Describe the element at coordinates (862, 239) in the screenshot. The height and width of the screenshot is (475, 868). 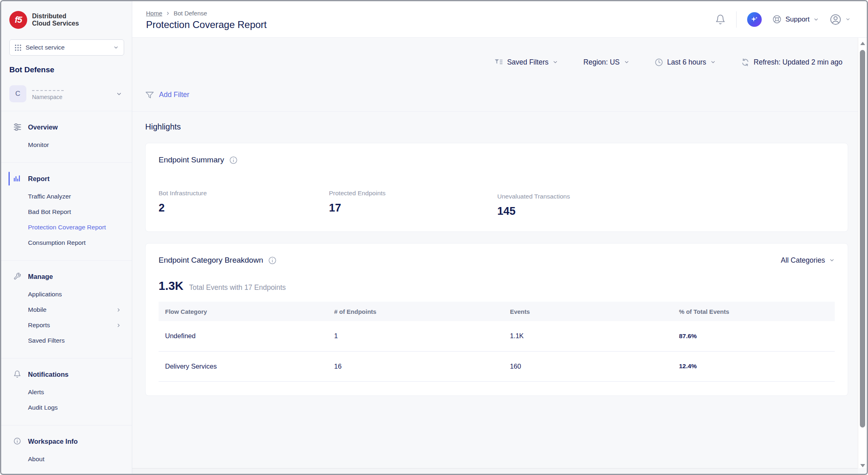
I see `scrollbar-thumb` at that location.